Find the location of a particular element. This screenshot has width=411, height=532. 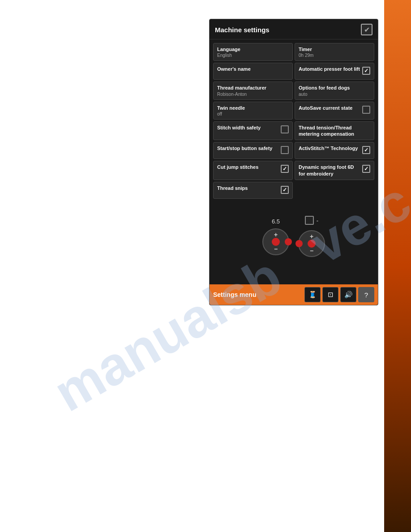

dial2-value: - is located at coordinates (317, 220).